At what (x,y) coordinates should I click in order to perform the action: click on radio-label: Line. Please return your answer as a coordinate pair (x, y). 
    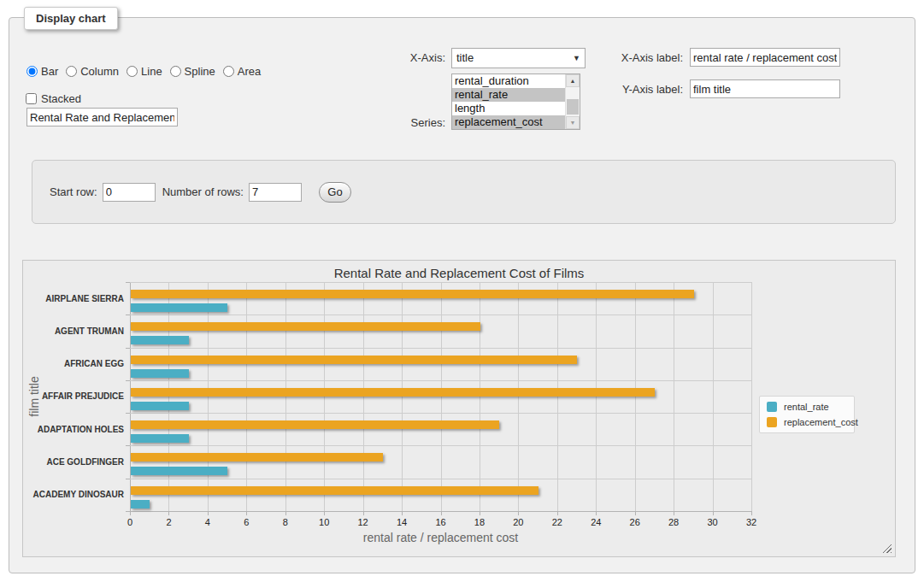
    Looking at the image, I should click on (152, 72).